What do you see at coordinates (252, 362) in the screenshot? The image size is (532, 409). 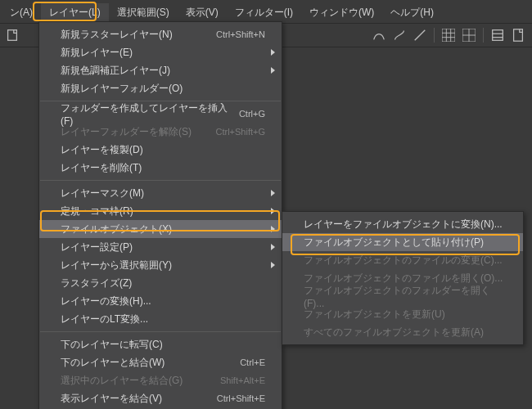 I see `menu-item-shortcut: Ctrl+E` at bounding box center [252, 362].